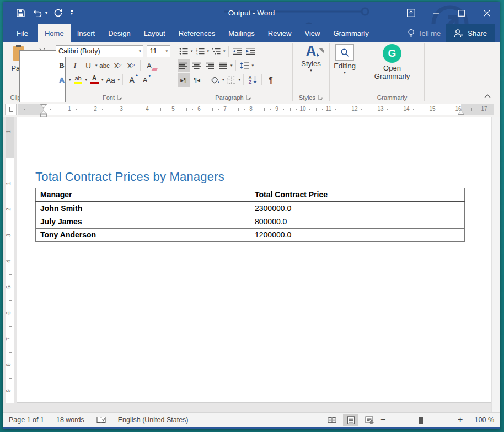 This screenshot has height=432, width=504. Describe the element at coordinates (192, 51) in the screenshot. I see `bullets-caret: ▾` at that location.